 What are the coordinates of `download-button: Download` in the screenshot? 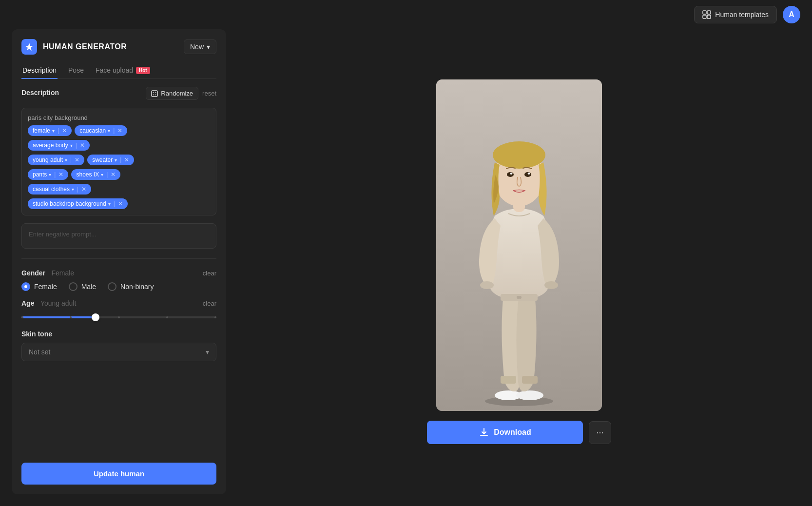 It's located at (505, 432).